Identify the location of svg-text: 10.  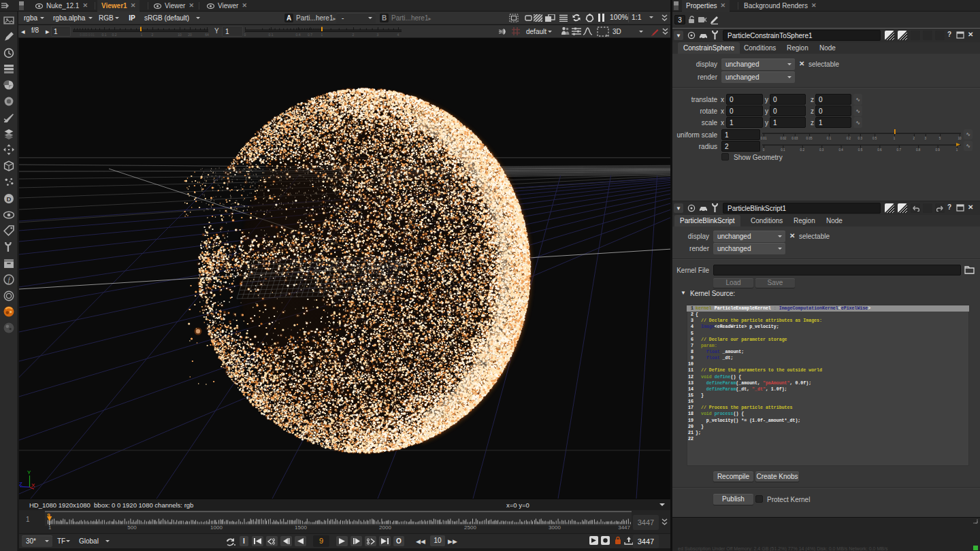
(960, 139).